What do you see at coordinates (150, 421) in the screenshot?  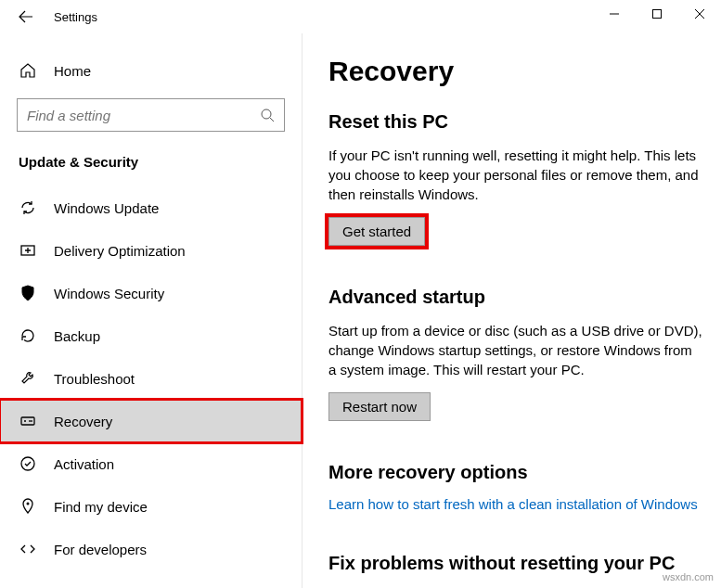 I see `nav-recovery: Recovery` at bounding box center [150, 421].